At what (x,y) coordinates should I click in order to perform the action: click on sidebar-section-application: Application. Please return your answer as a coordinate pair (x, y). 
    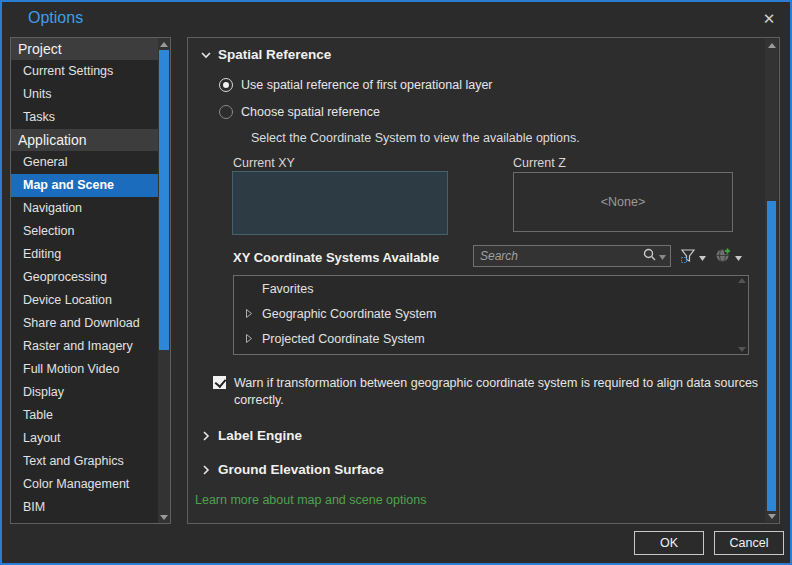
    Looking at the image, I should click on (84, 140).